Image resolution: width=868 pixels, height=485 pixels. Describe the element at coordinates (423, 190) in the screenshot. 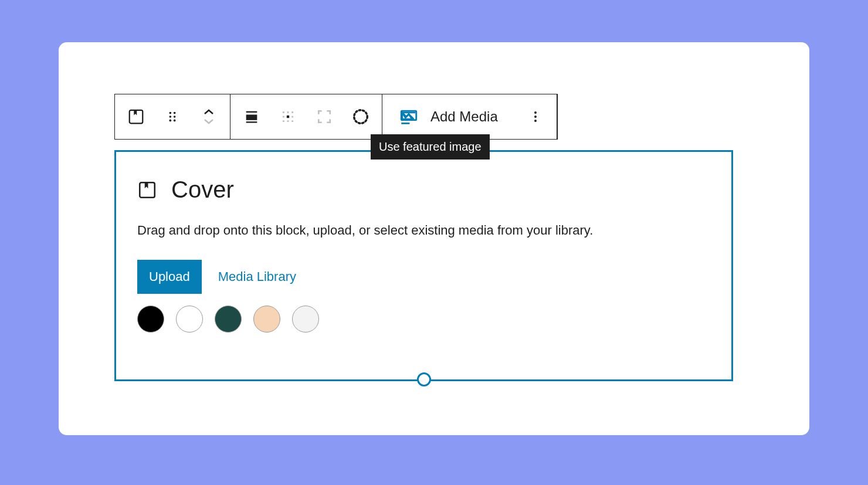

I see `cover-header: Cover` at that location.